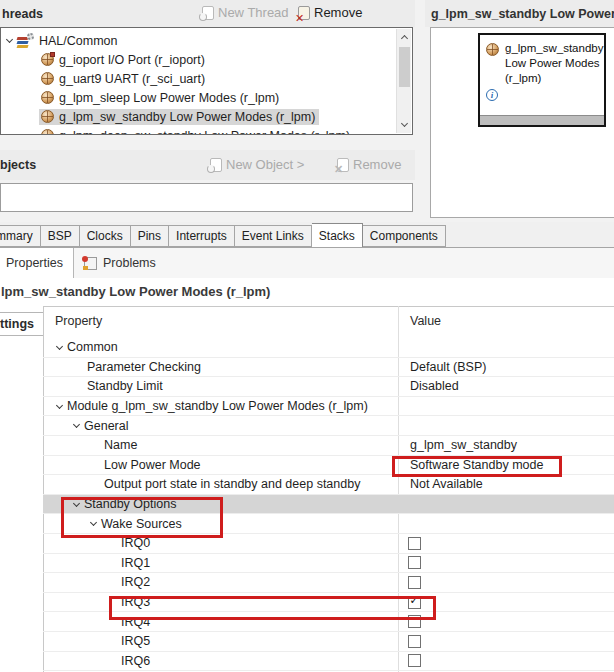  Describe the element at coordinates (404, 125) in the screenshot. I see `scroll-down-icon` at that location.